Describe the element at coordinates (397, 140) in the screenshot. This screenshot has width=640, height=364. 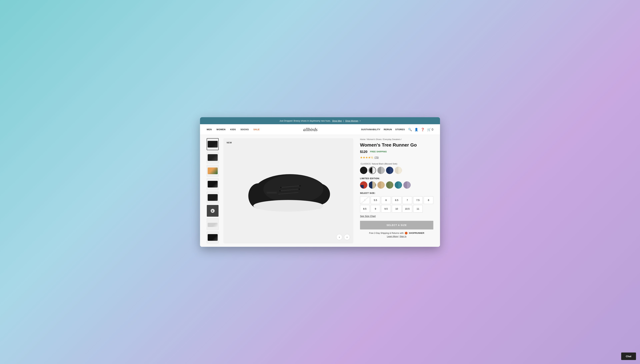
I see `breadcrumb: Home / Women's Shoes / Everyday Sneakers…` at that location.